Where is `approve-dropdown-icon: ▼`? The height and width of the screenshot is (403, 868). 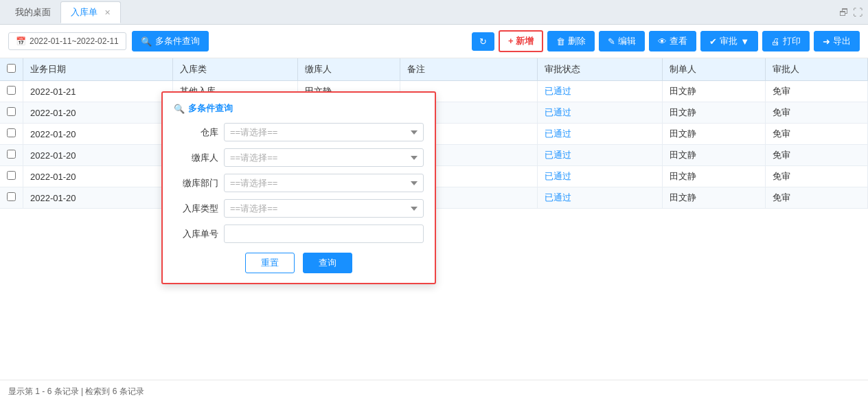
approve-dropdown-icon: ▼ is located at coordinates (744, 41).